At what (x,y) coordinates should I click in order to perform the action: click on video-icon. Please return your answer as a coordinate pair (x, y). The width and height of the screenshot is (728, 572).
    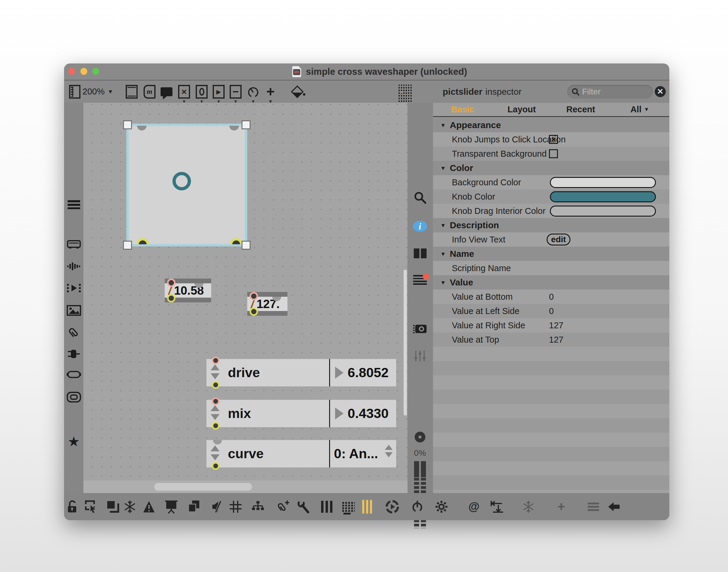
    Looking at the image, I should click on (74, 288).